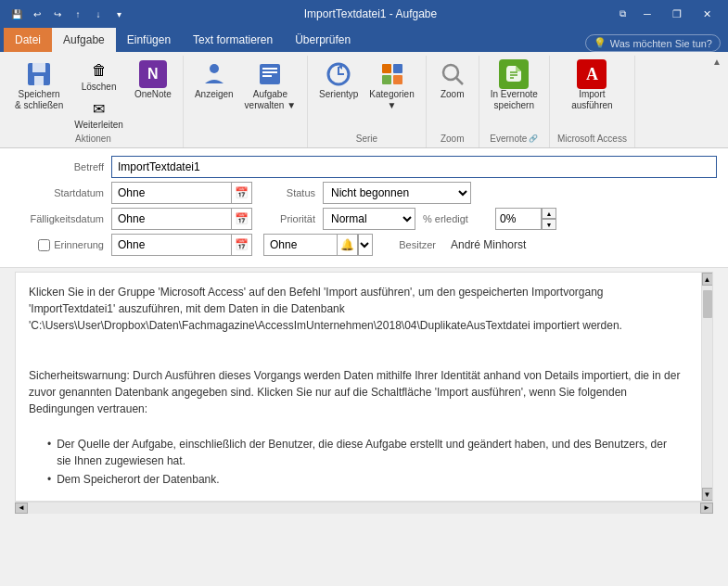  Describe the element at coordinates (453, 80) in the screenshot. I see `zoom-button: Zoom` at that location.